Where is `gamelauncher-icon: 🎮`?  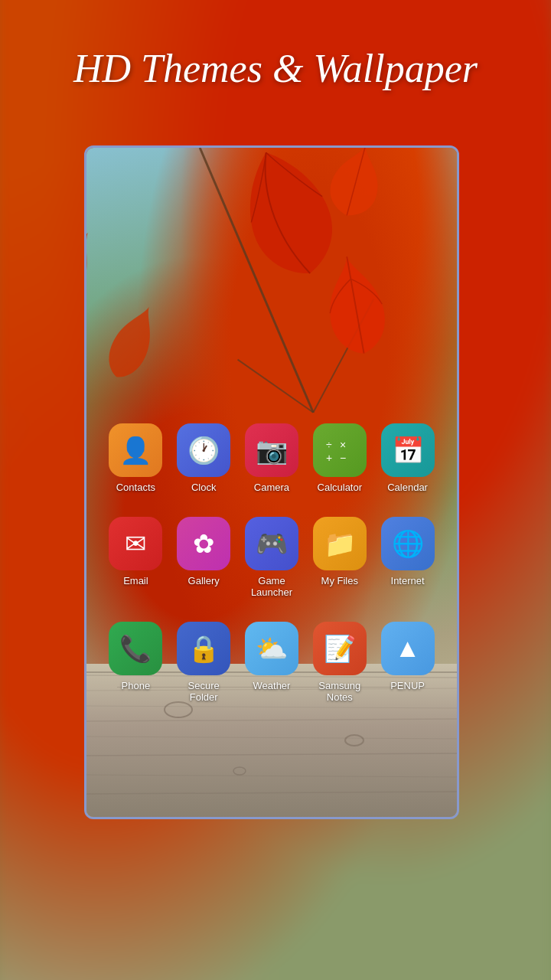 gamelauncher-icon: 🎮 is located at coordinates (272, 544).